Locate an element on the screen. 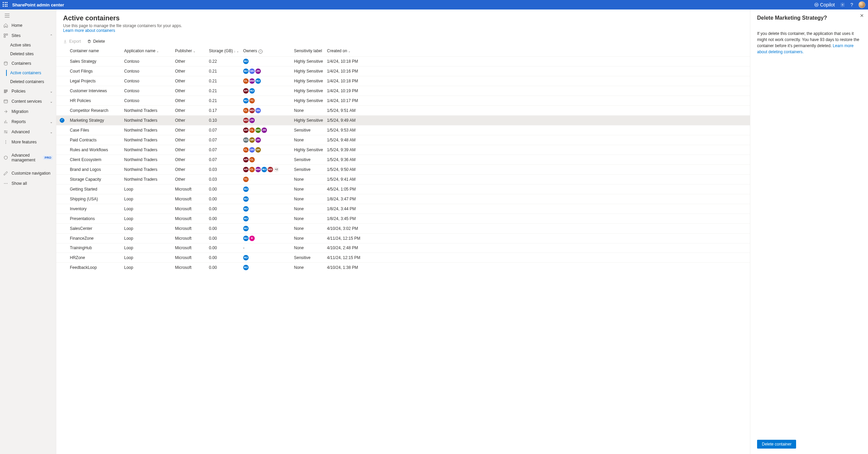  col-application-name: Application name⌄ is located at coordinates (148, 51).